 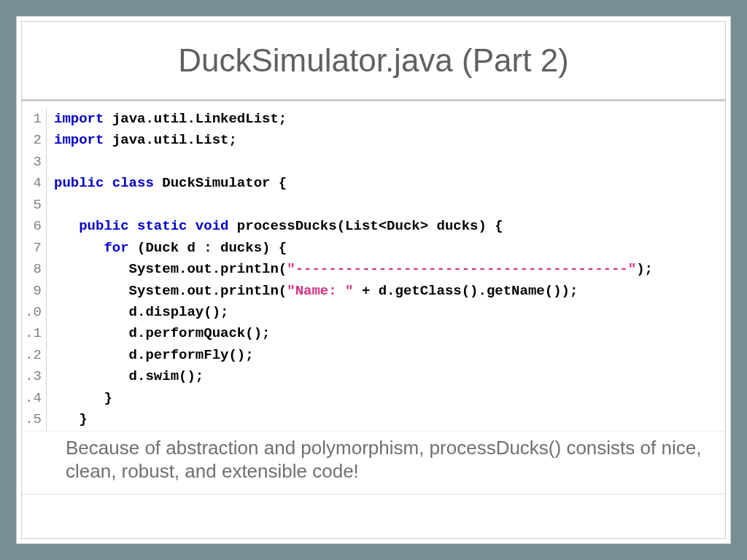 I want to click on line-number: .4, so click(x=32, y=398).